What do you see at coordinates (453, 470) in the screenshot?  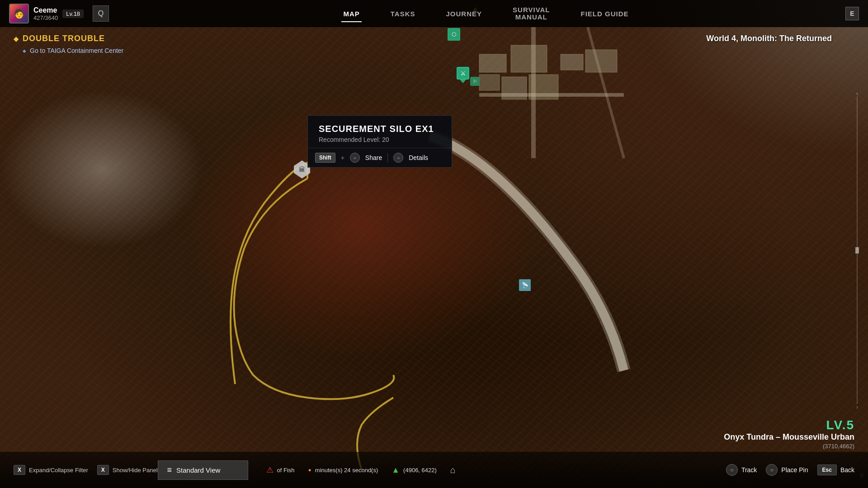 I see `status-home: ⌂` at bounding box center [453, 470].